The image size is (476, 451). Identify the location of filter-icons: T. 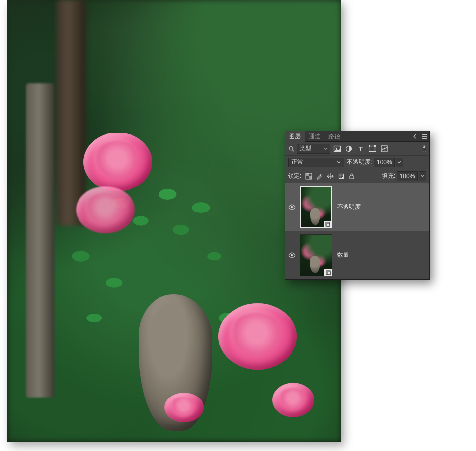
(377, 149).